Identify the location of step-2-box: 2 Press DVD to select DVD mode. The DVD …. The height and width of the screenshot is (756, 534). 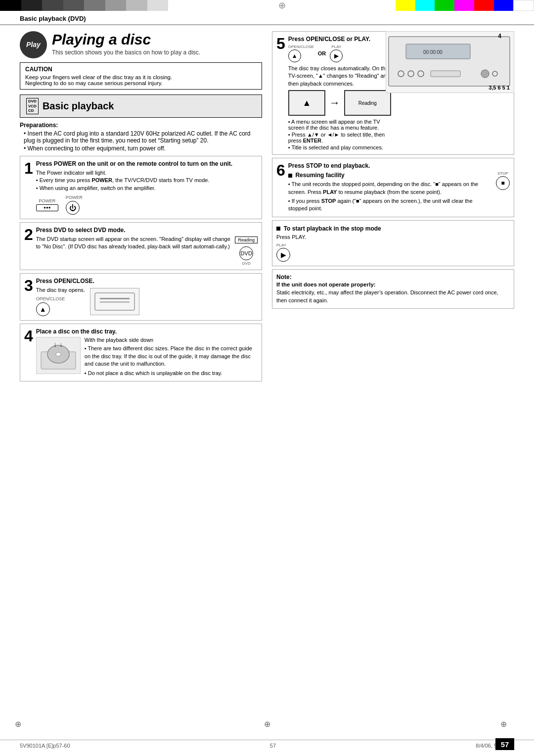
(141, 246).